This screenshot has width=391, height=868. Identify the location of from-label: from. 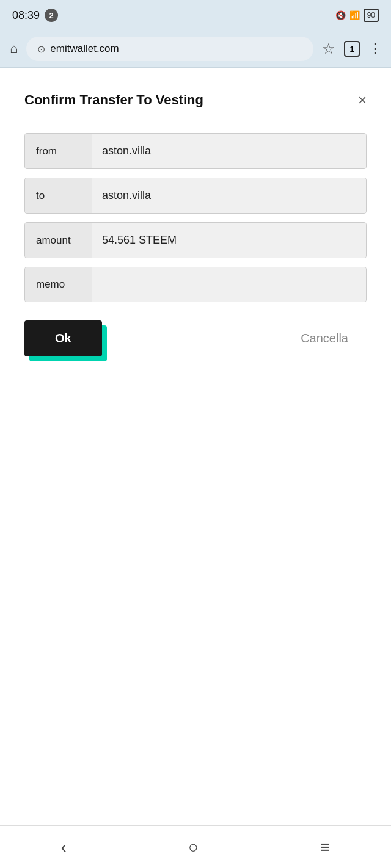
(59, 151).